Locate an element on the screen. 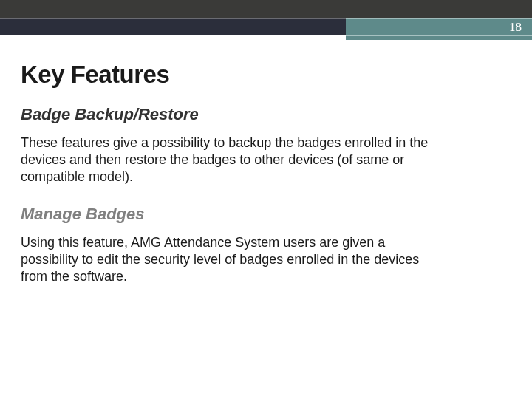 The width and height of the screenshot is (532, 399). section-heading-manage: Manage Badges is located at coordinates (266, 214).